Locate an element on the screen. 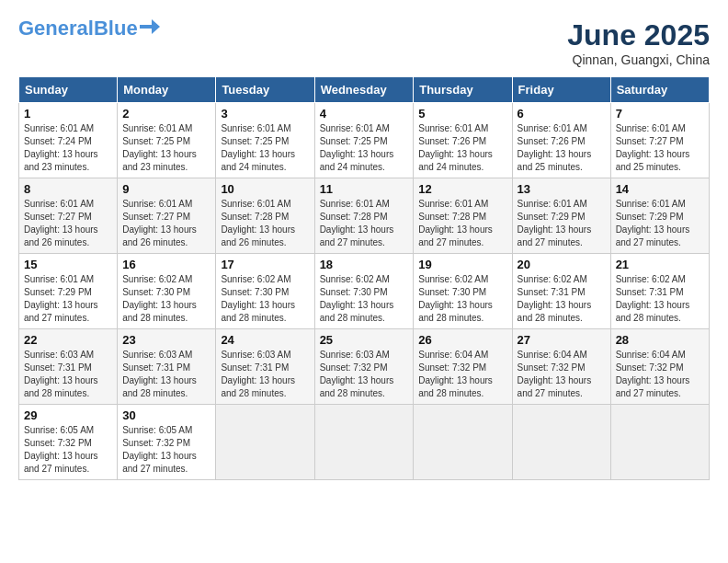 The height and width of the screenshot is (563, 728). day-info: Sunrise: 6:02 AM Sunset: 7:31 PM Dayligh… is located at coordinates (562, 299).